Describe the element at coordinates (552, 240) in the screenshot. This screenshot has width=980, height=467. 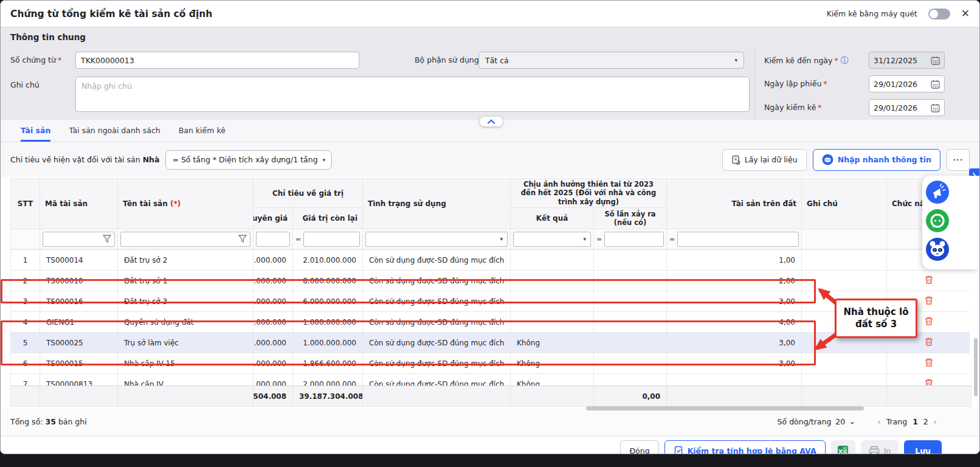
I see `filter-ket-qua-dropdown: ▾` at that location.